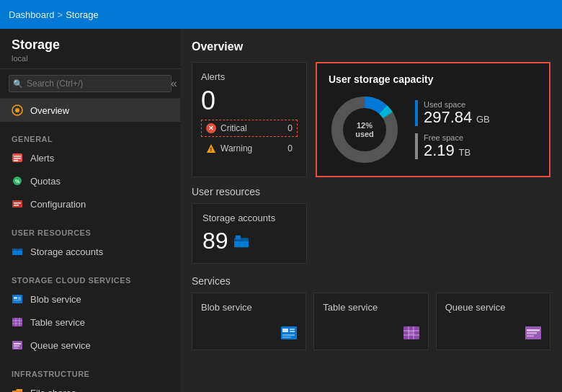 This screenshot has height=392, width=562. I want to click on warning-alert-row: ! Warning 0, so click(249, 148).